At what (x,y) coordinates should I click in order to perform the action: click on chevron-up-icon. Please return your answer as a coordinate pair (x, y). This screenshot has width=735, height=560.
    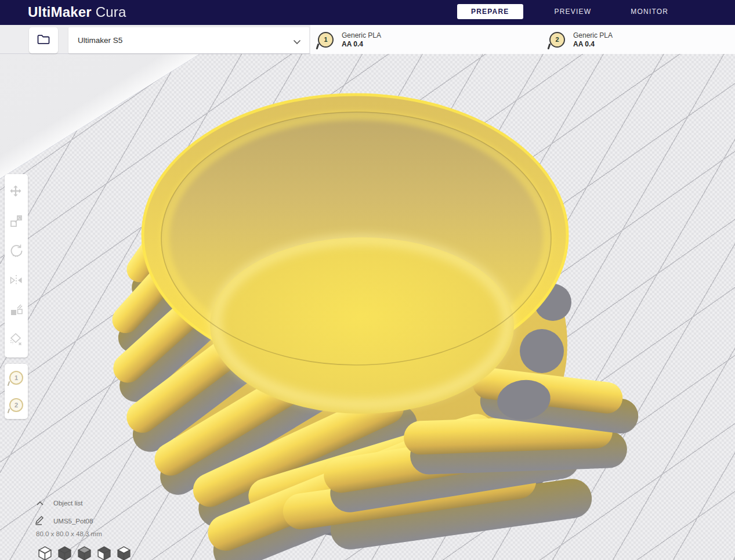
    Looking at the image, I should click on (40, 503).